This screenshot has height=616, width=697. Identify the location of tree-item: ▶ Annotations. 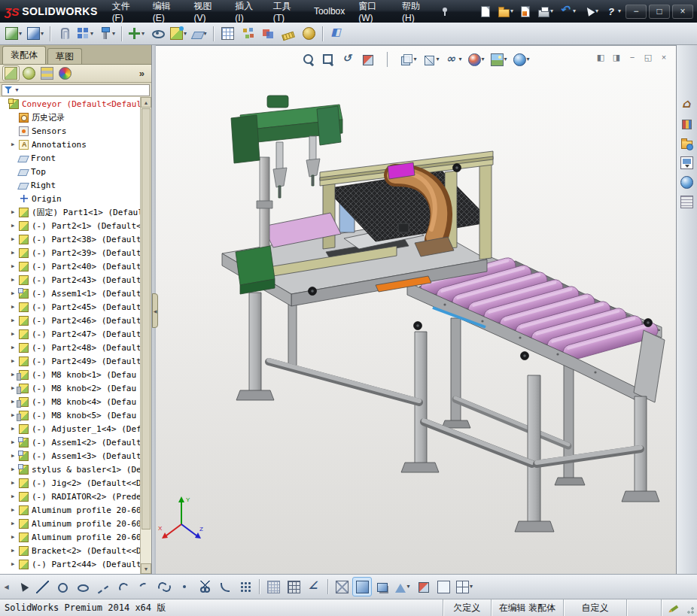
(75, 144).